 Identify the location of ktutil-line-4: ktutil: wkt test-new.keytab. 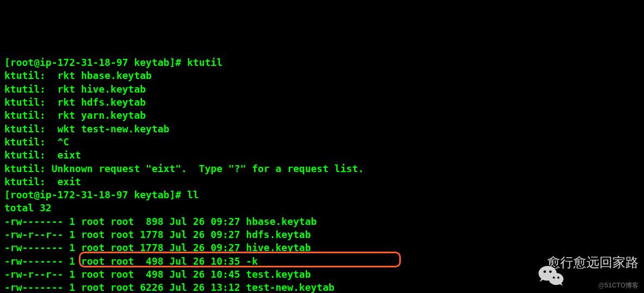
(322, 129).